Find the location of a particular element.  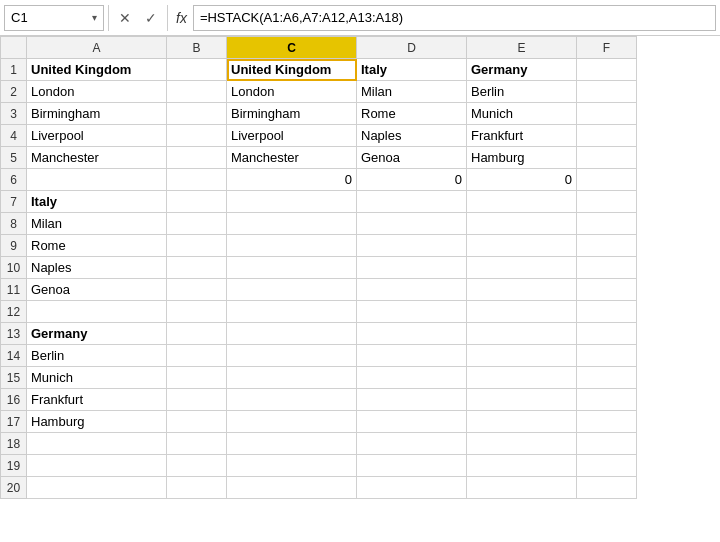

cell-D11 is located at coordinates (412, 290).